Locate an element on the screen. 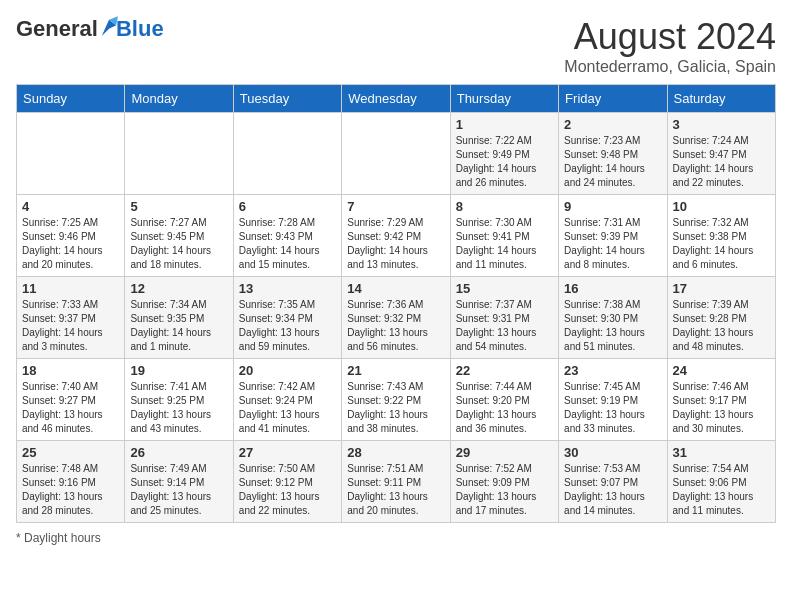 The height and width of the screenshot is (612, 792). calendar-week-2: 4Sunrise: 7:25 AMSunset: 9:46 PMDaylight… is located at coordinates (396, 236).